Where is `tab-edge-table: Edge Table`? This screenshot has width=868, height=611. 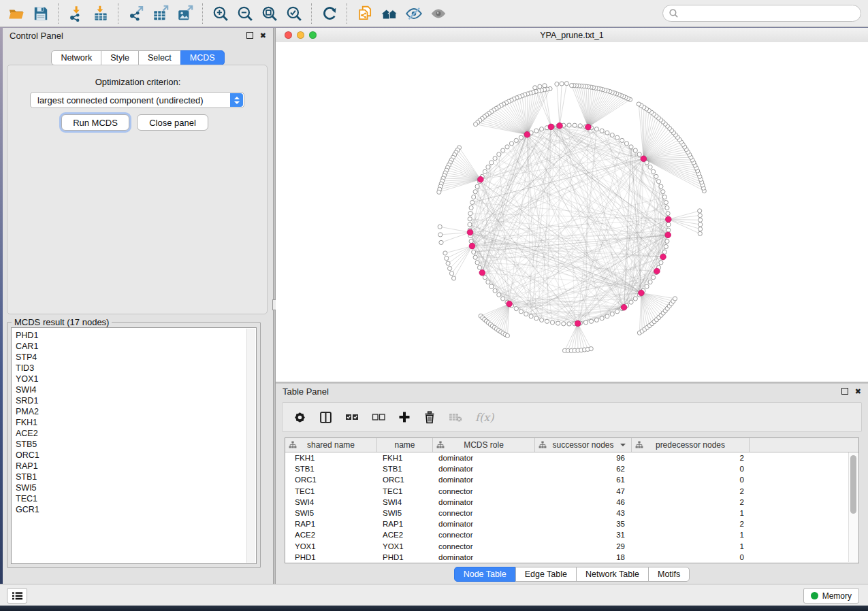
tab-edge-table: Edge Table is located at coordinates (546, 574).